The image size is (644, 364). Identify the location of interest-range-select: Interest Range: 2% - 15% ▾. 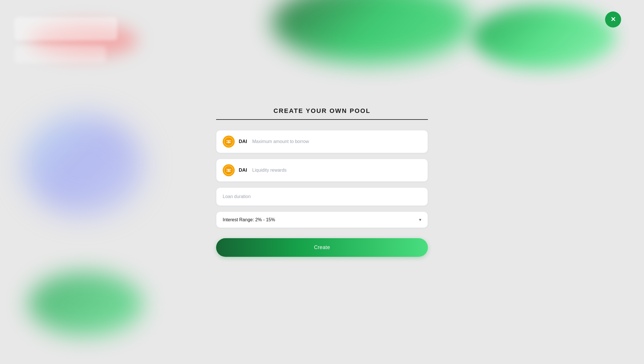
(322, 220).